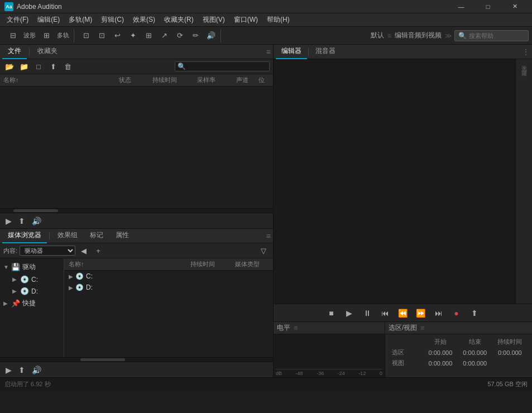  Describe the element at coordinates (39, 66) in the screenshot. I see `new-session-btn: □` at that location.